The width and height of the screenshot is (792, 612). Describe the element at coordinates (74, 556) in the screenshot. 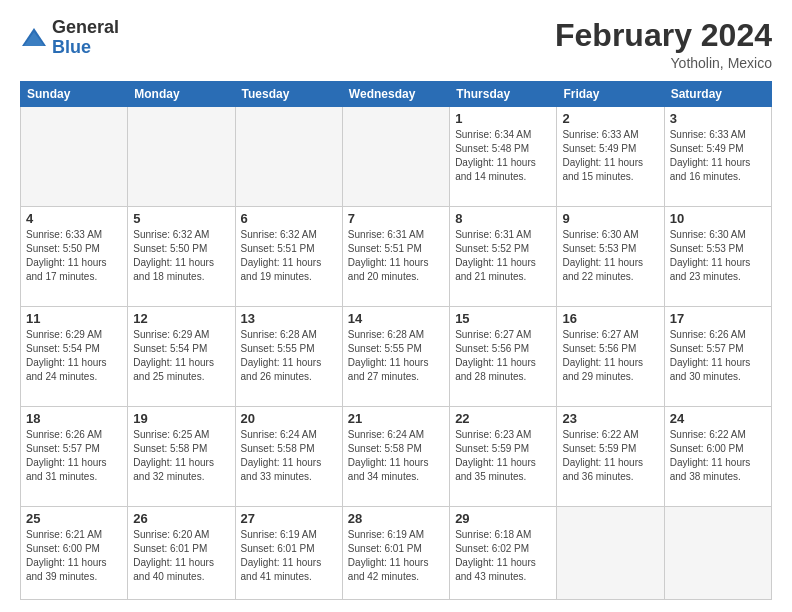

I see `day-info: Sunrise: 6:21 AM Sunset: 6:00 PM Dayligh…` at that location.